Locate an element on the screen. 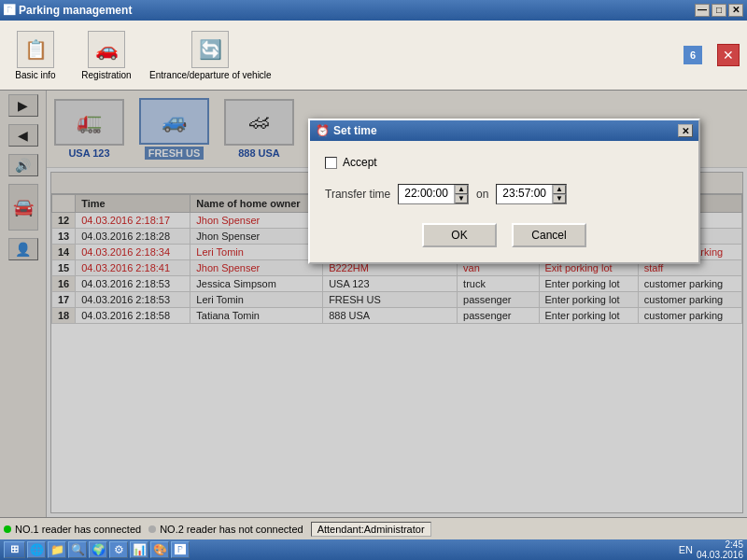 The height and width of the screenshot is (560, 747). on-time-down: ▼ is located at coordinates (559, 199).